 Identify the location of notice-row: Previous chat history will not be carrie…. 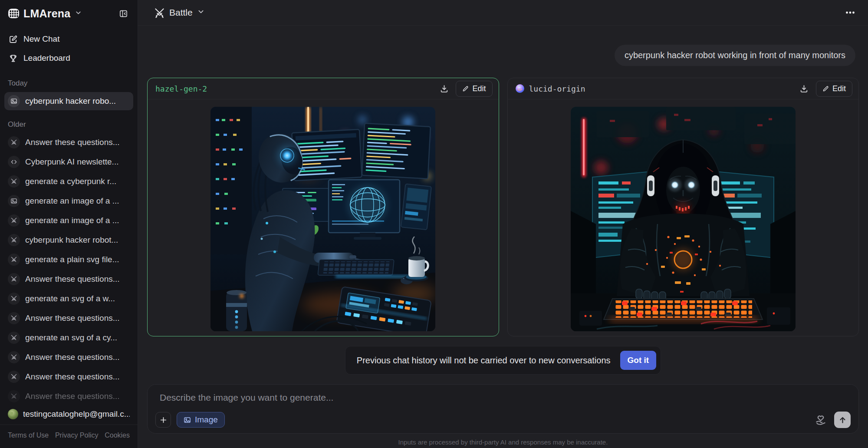
(503, 360).